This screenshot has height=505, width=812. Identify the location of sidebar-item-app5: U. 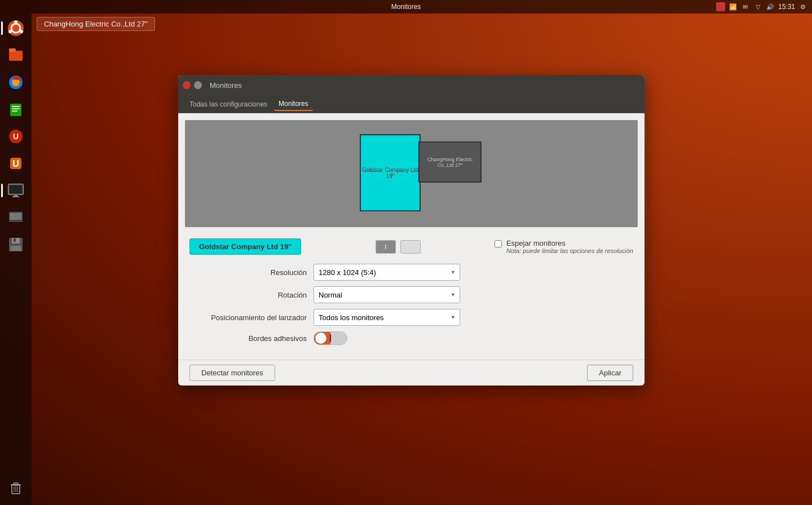
(16, 163).